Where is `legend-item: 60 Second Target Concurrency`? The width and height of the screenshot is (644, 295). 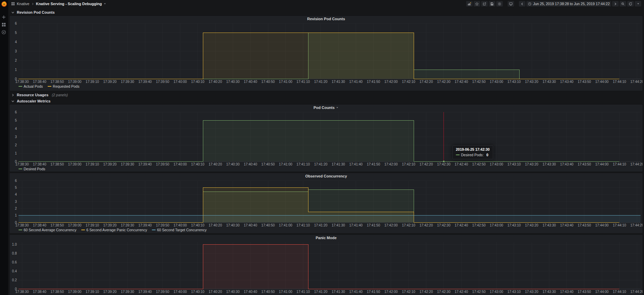
legend-item: 60 Second Target Concurrency is located at coordinates (179, 230).